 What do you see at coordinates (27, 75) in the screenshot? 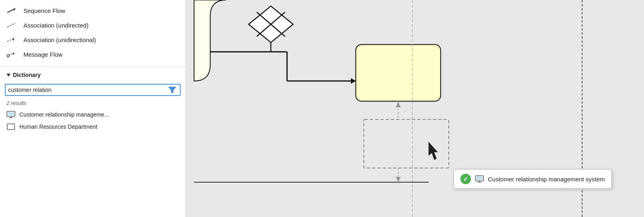
I see `dictionary-label: Dictionary` at bounding box center [27, 75].